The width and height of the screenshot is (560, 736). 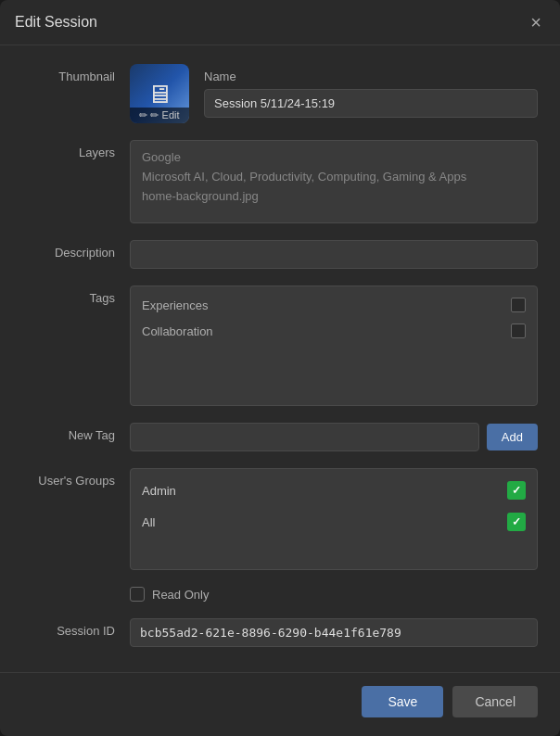 What do you see at coordinates (280, 438) in the screenshot?
I see `new-tag-row: New Tag Add` at bounding box center [280, 438].